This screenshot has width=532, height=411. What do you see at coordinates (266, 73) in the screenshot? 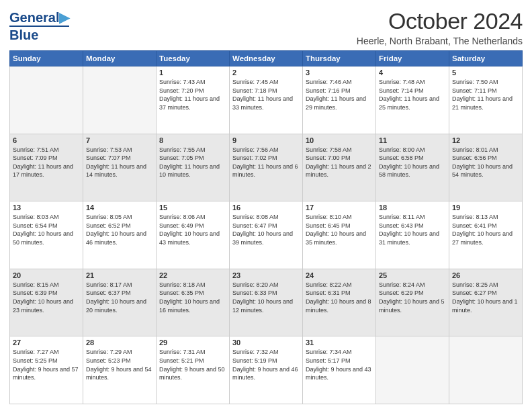
I see `day-number: 2` at bounding box center [266, 73].